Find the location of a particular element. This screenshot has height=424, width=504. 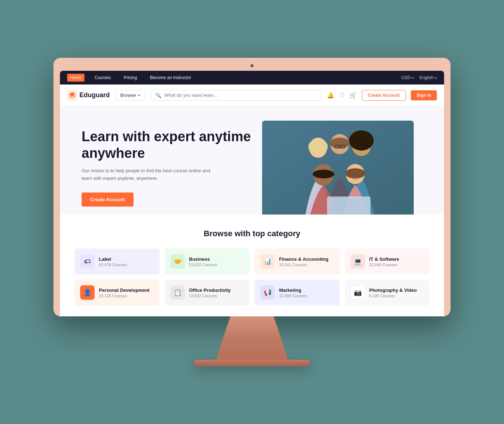

category-name-business: Business is located at coordinates (203, 259).